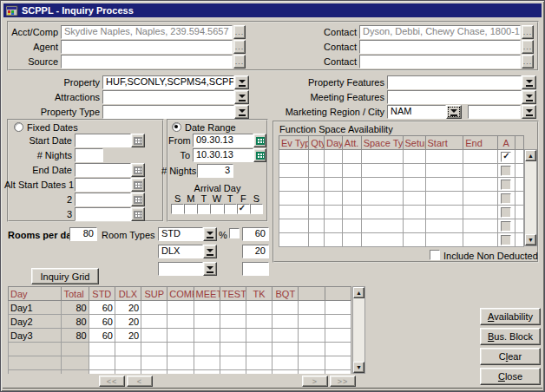 The height and width of the screenshot is (392, 545). I want to click on property-field: HUF,SCONLY,SCPMS4,SCPPL, so click(168, 82).